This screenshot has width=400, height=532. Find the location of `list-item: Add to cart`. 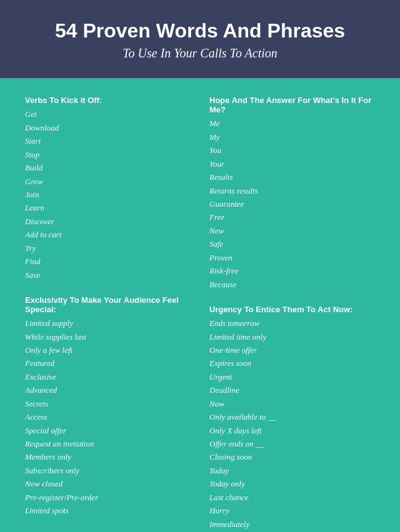

list-item: Add to cart is located at coordinates (108, 235).